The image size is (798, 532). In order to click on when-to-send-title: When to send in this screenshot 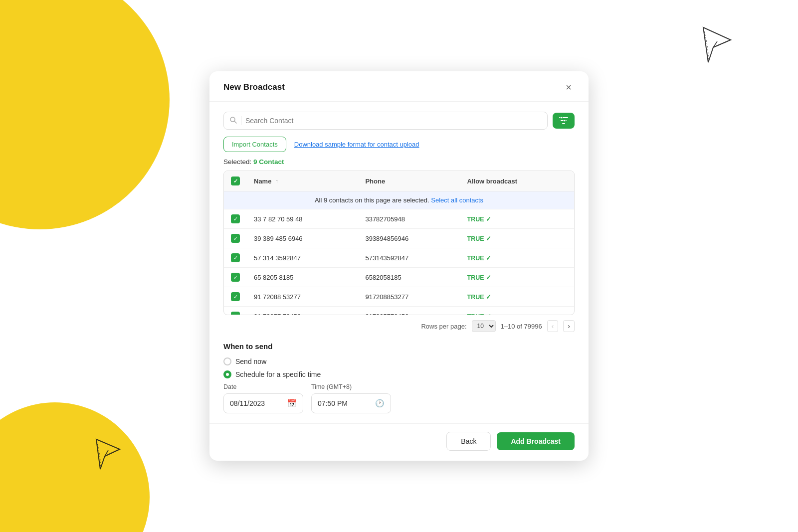, I will do `click(399, 346)`.